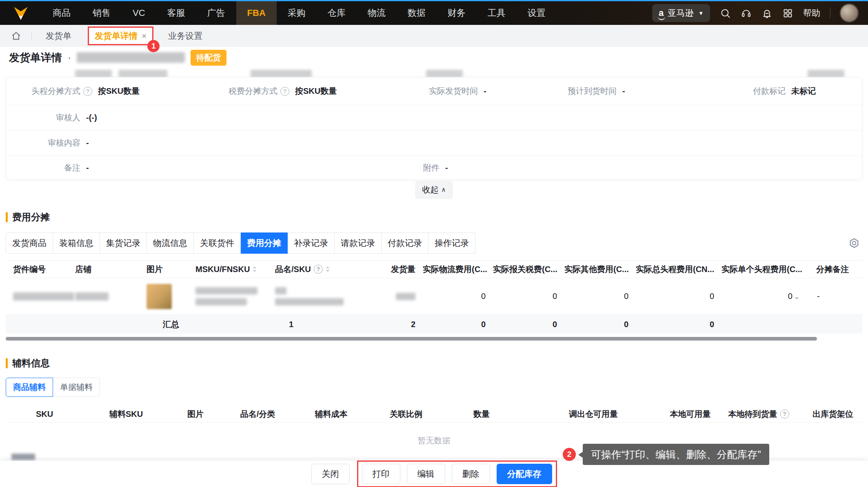 The width and height of the screenshot is (868, 487). Describe the element at coordinates (437, 217) in the screenshot. I see `fee-section-title: 费用分摊` at that location.